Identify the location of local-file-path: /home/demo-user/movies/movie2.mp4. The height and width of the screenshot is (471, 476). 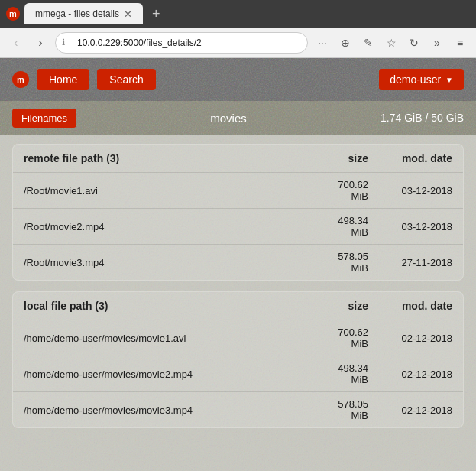
(162, 375).